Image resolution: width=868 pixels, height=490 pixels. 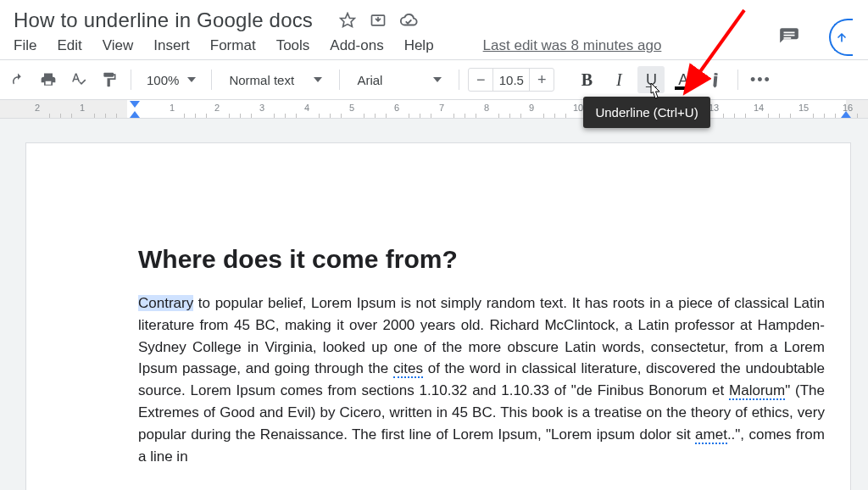 I want to click on ruler-number: 4, so click(x=307, y=108).